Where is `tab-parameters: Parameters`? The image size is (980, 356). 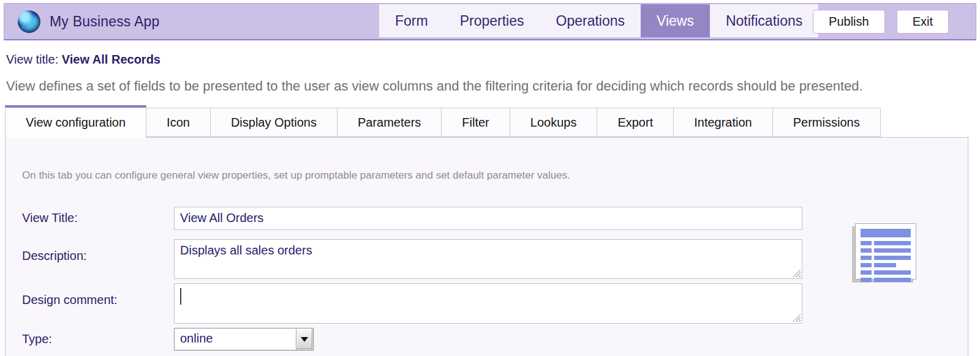
tab-parameters: Parameters is located at coordinates (390, 122).